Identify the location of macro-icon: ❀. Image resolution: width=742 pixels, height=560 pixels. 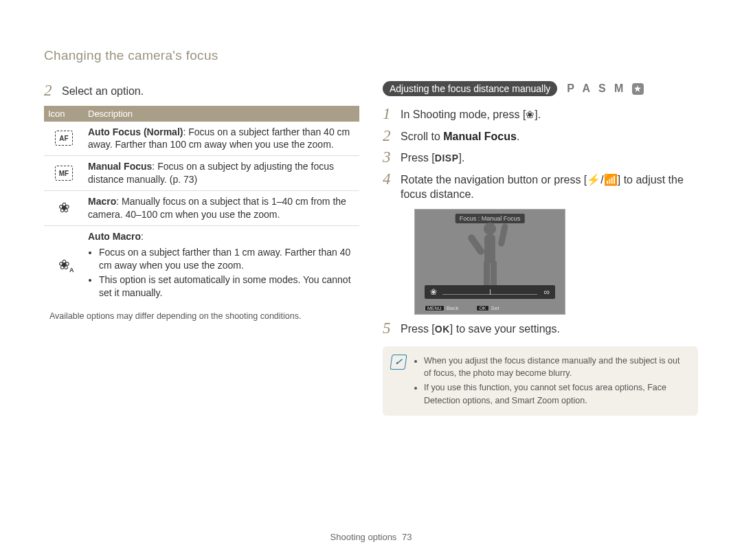
(65, 208).